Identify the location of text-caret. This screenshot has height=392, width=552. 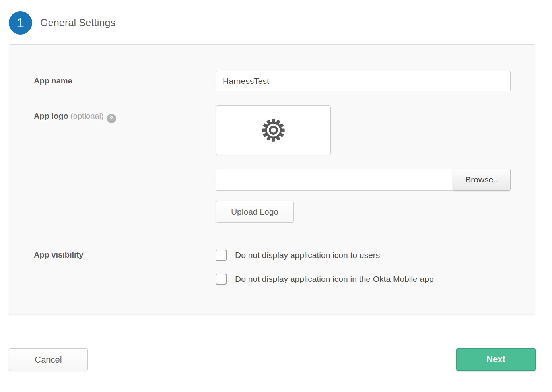
(222, 81).